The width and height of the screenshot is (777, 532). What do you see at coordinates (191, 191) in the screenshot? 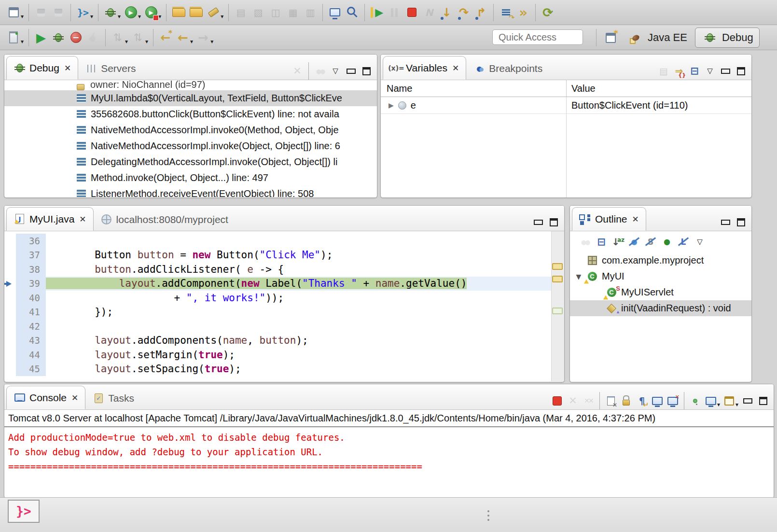
I see `stack-frame: ListenerMethod.receiveEvent(EventObject)…` at bounding box center [191, 191].